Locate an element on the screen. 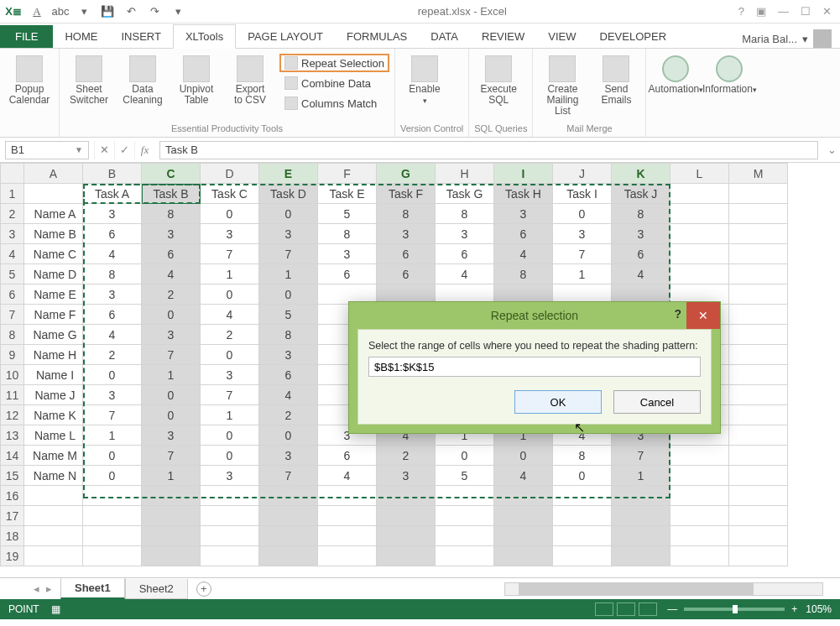 The height and width of the screenshot is (626, 840). maximize-icon: ☐ is located at coordinates (806, 12).